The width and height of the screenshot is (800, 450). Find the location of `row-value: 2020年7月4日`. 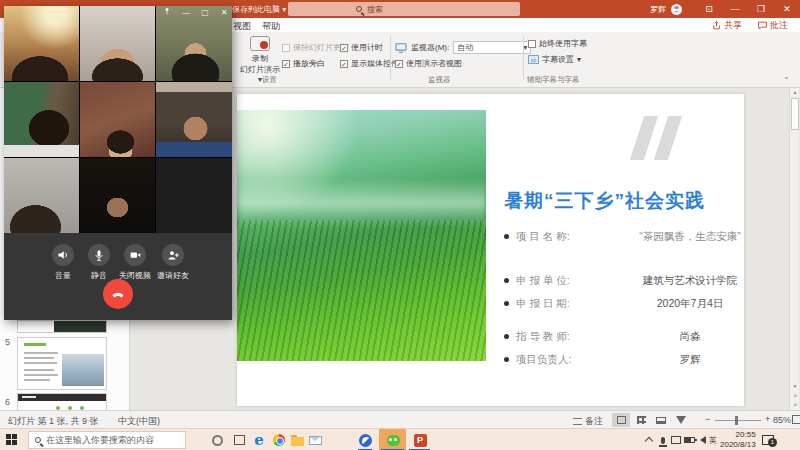

row-value: 2020年7月4日 is located at coordinates (690, 304).